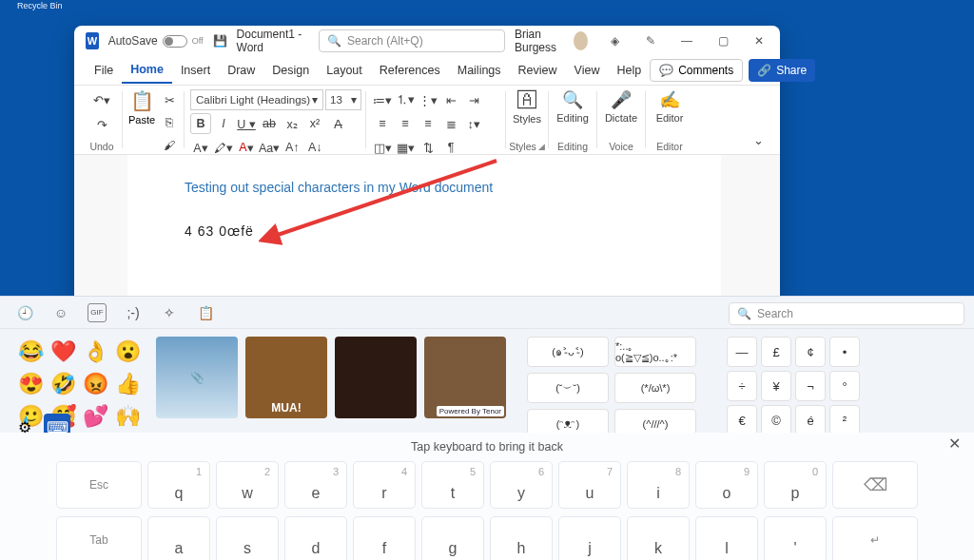 Image resolution: width=974 pixels, height=560 pixels. Describe the element at coordinates (727, 485) in the screenshot. I see `key-o: 9o` at that location.